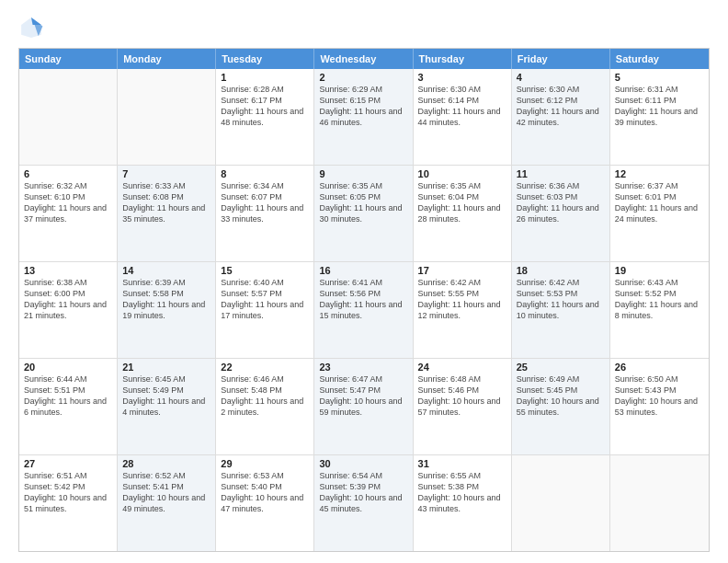 Image resolution: width=728 pixels, height=563 pixels. Describe the element at coordinates (364, 407) in the screenshot. I see `day-cell-23: 23Sunrise: 6:47 AM Sunset: 5:47 PM Dayli…` at that location.